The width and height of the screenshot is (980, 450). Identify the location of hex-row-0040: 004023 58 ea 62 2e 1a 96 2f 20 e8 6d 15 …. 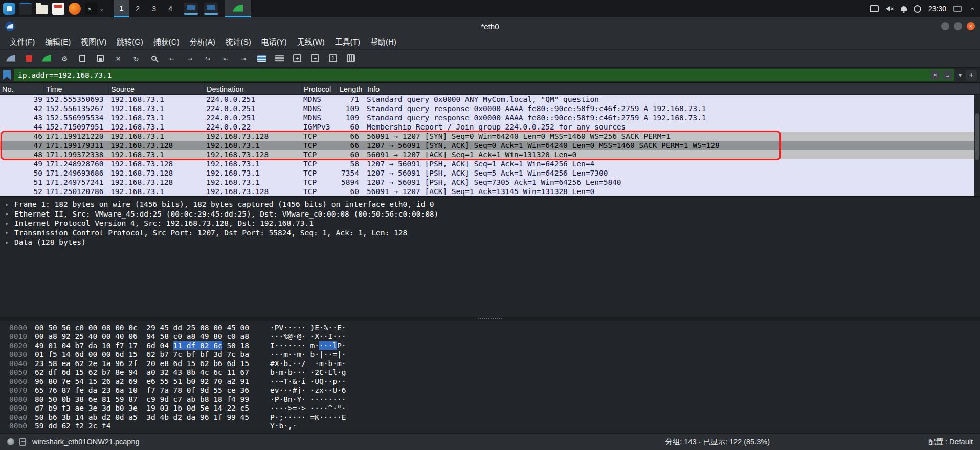
(490, 363).